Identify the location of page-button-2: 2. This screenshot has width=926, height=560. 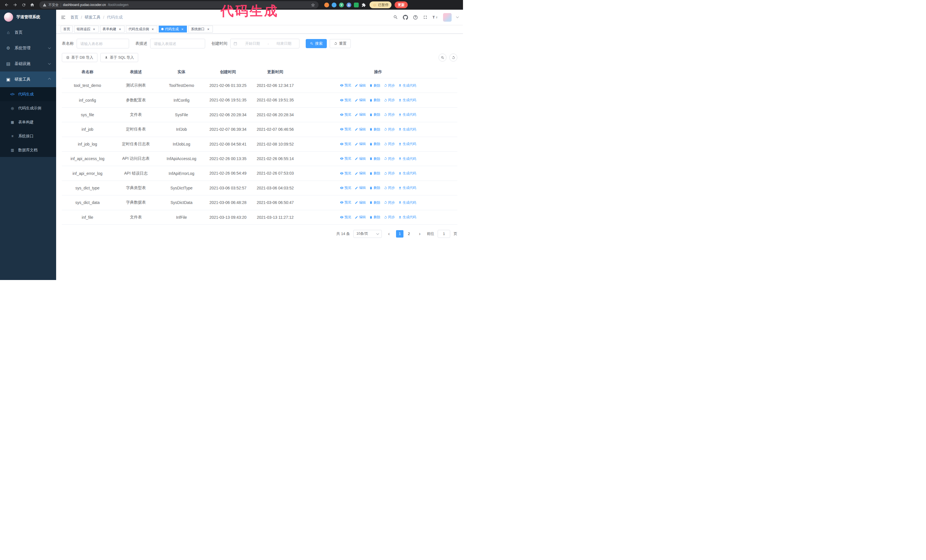
(409, 234).